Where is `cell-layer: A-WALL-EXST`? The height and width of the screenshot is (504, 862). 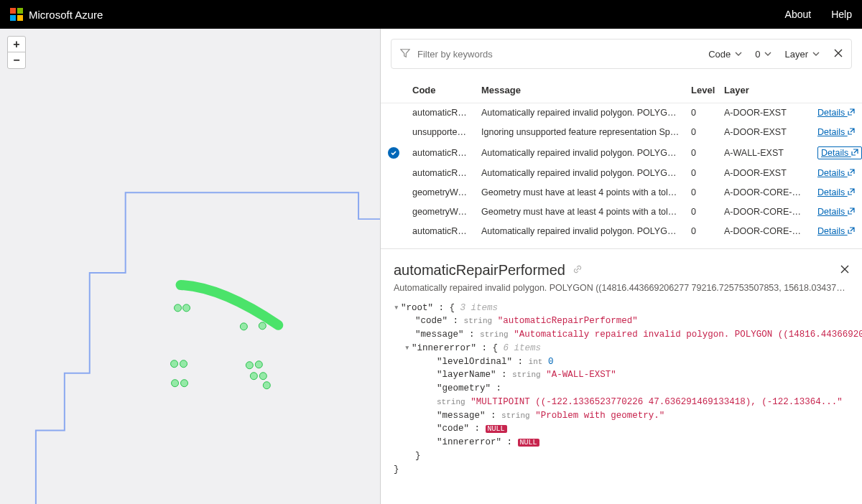 cell-layer: A-WALL-EXST is located at coordinates (765, 153).